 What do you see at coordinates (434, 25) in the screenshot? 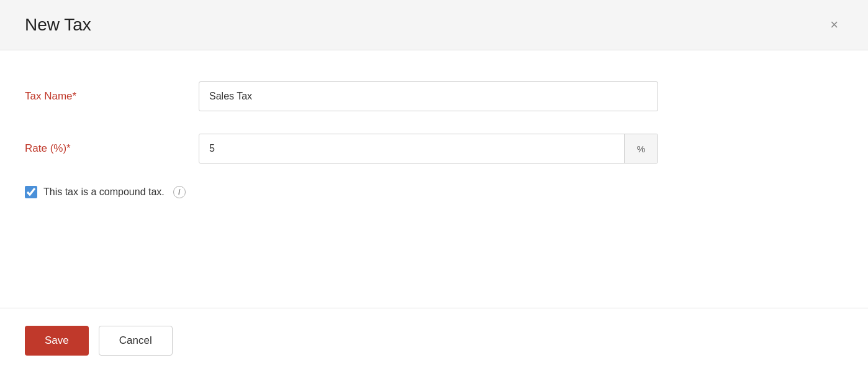
I see `modal-header: New Tax ×` at bounding box center [434, 25].